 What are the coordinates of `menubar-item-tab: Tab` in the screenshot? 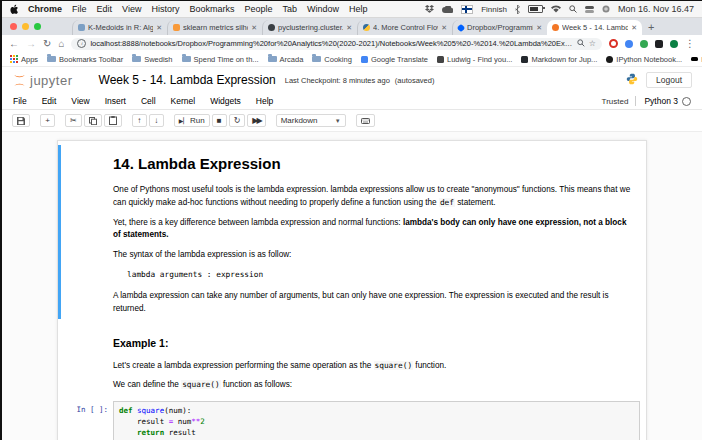 It's located at (290, 9).